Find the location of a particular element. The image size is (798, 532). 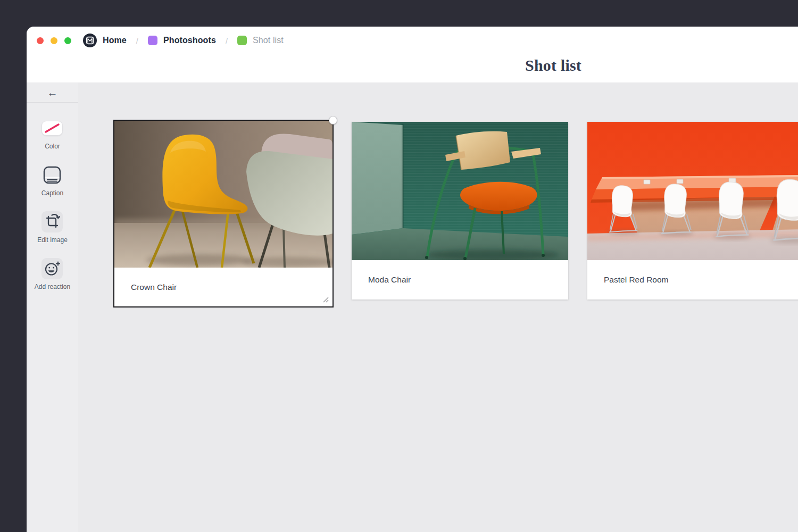

card-moda-chair: Moda Chair is located at coordinates (460, 211).